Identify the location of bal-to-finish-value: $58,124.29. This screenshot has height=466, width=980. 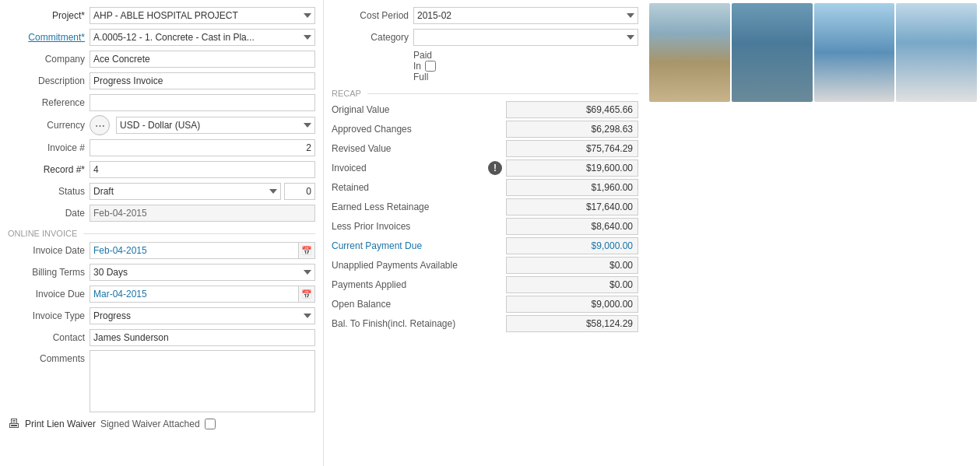
(572, 324).